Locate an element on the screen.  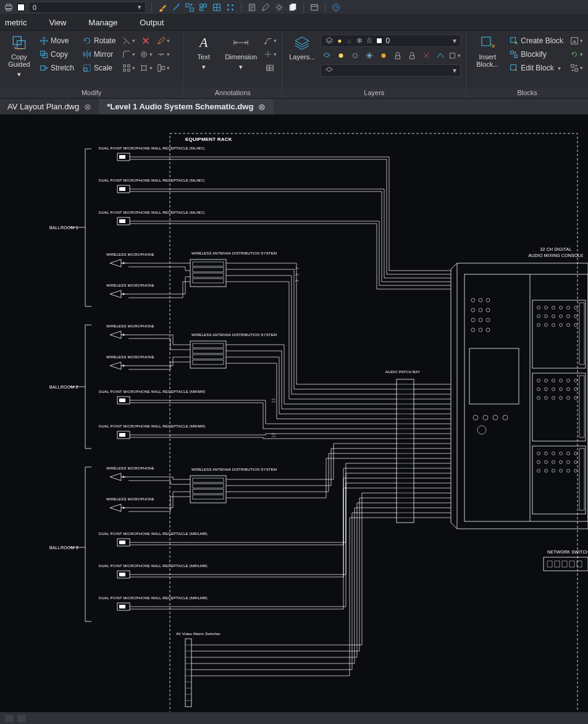
antenna1-label: WIRELESS ANTENNA DISTRIBUTION SYSTEM is located at coordinates (234, 253).